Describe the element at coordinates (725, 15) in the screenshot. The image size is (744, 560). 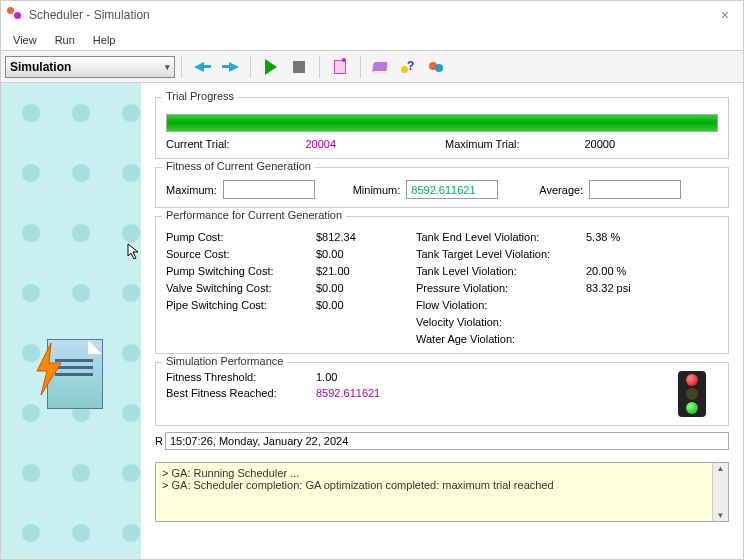
I see `close-icon: ×` at that location.